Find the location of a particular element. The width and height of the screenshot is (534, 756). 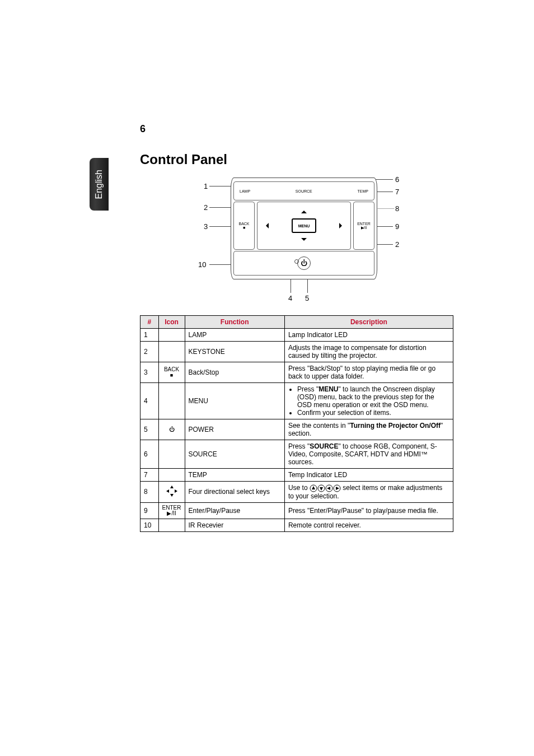

text: Use to is located at coordinates (299, 488).